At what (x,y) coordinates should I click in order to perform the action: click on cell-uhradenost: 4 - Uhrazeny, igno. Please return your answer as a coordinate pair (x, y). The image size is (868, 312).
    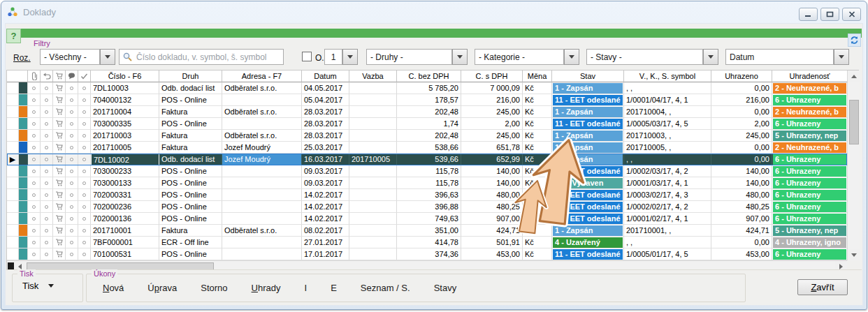
    Looking at the image, I should click on (809, 243).